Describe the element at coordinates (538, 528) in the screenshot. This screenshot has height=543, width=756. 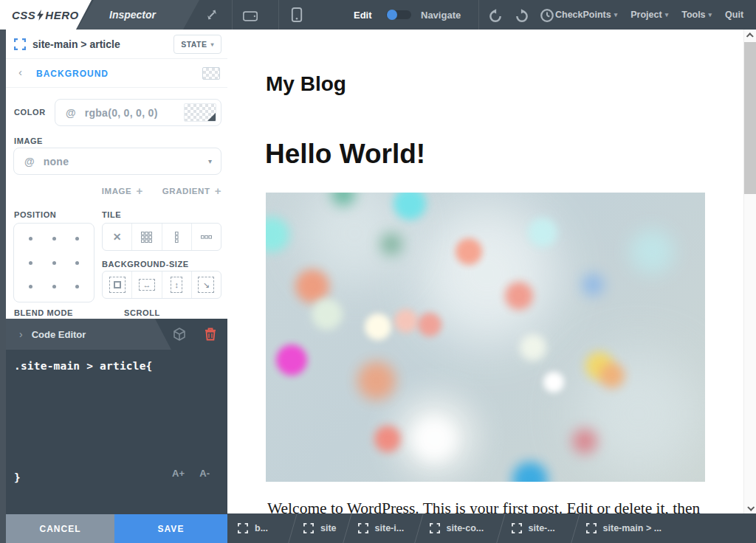
I see `path-tab-site-main: site-...` at that location.